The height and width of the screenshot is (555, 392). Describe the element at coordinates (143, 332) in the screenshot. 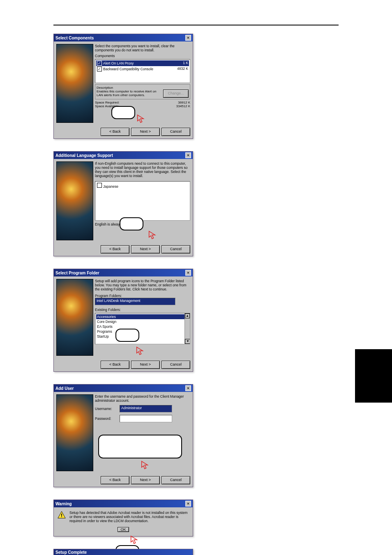

I see `list-item: Programs` at that location.